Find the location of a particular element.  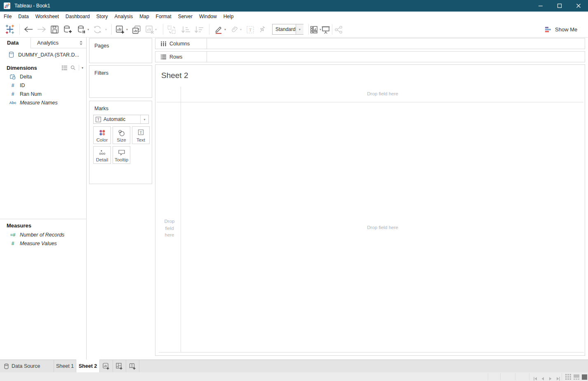

text-mark-icon: T is located at coordinates (98, 120).